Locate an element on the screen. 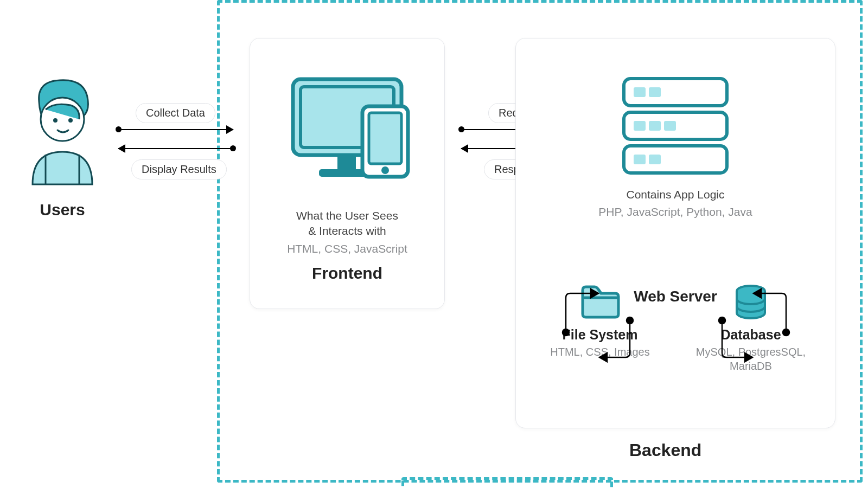 Image resolution: width=868 pixels, height=488 pixels. arrow-collect-data is located at coordinates (176, 130).